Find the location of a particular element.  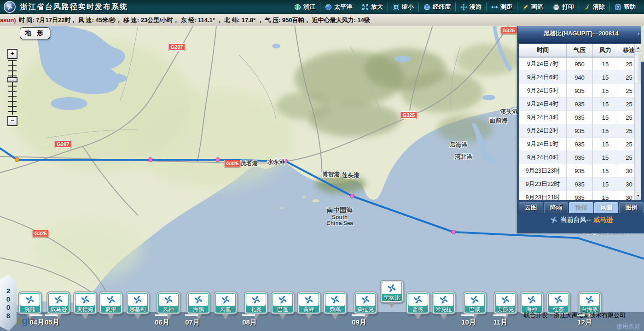

month-label-11月: 11月 is located at coordinates (501, 322).